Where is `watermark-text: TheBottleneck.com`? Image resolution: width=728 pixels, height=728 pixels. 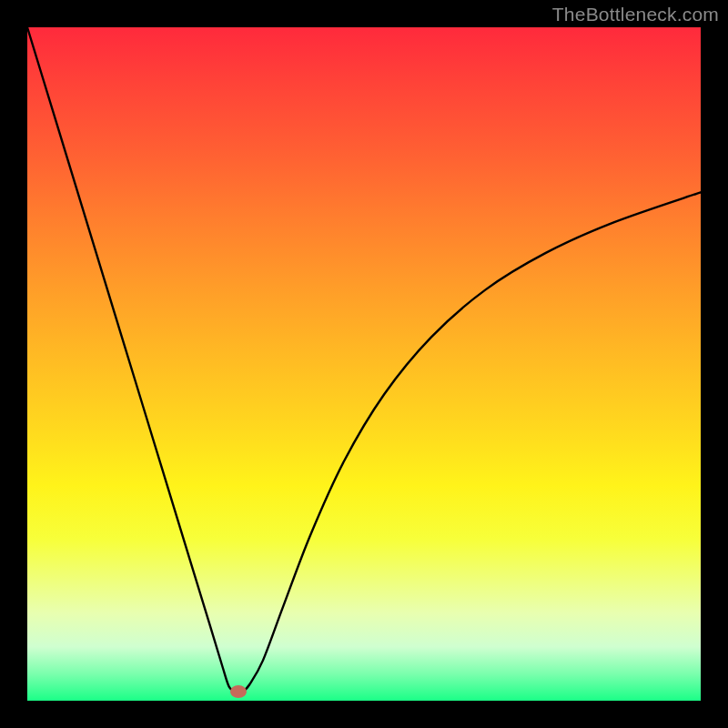 watermark-text: TheBottleneck.com is located at coordinates (635, 15).